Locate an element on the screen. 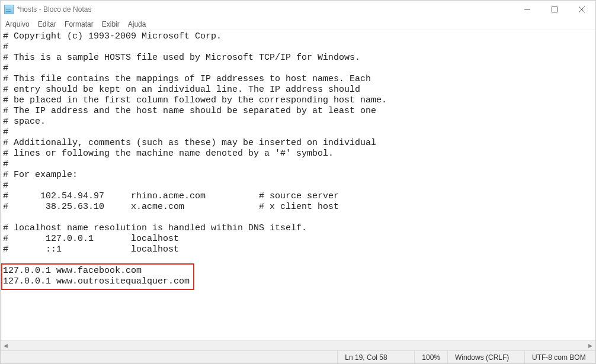  menu-ajuda: Ajuda is located at coordinates (137, 24).